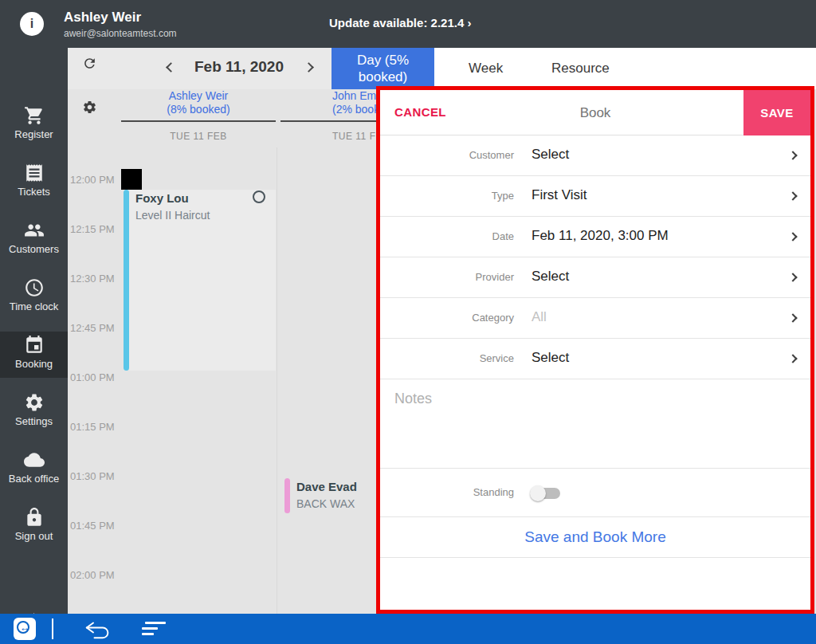 The width and height of the screenshot is (816, 644). What do you see at coordinates (34, 288) in the screenshot?
I see `clock-icon` at bounding box center [34, 288].